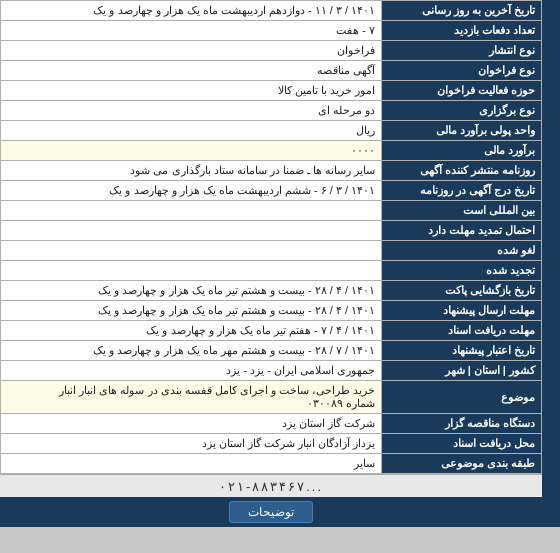 The width and height of the screenshot is (560, 553). I want to click on side-bar, so click(551, 264).